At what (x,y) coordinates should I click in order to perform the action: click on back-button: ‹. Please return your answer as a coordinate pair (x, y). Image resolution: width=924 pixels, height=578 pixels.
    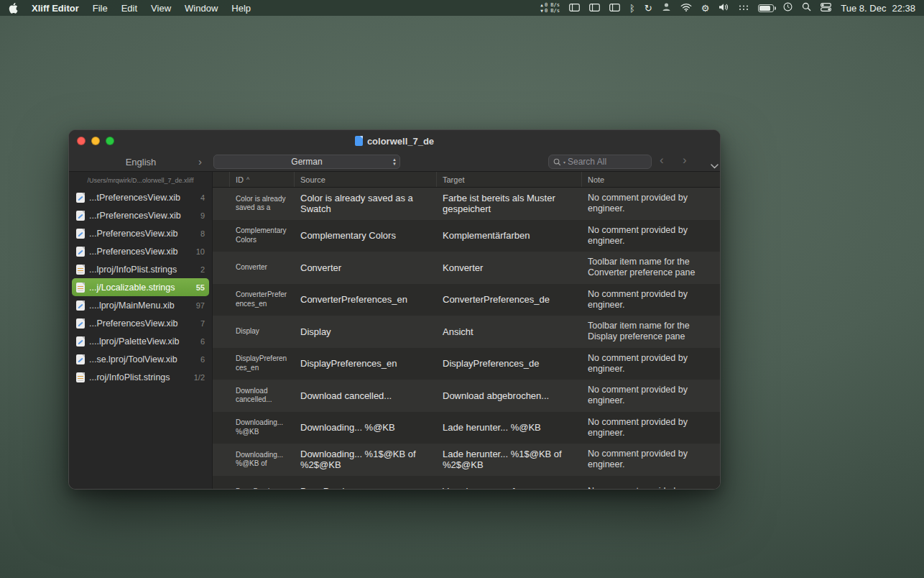
    Looking at the image, I should click on (662, 160).